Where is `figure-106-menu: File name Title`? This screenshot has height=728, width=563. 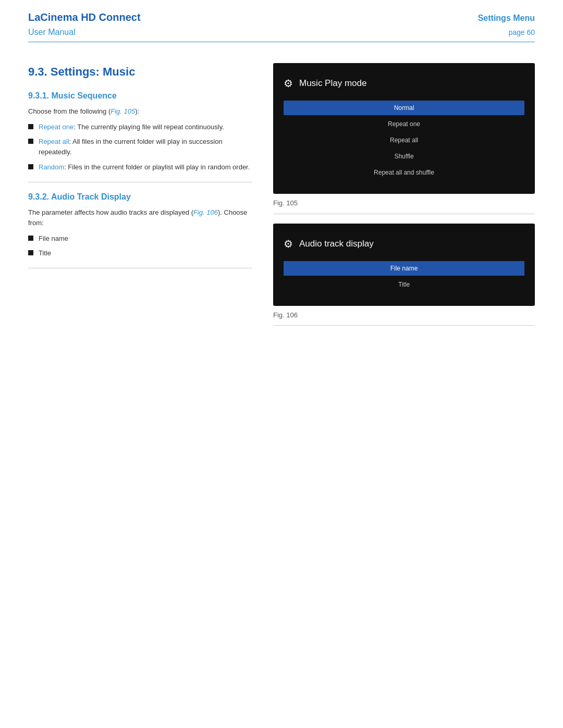
figure-106-menu: File name Title is located at coordinates (404, 276).